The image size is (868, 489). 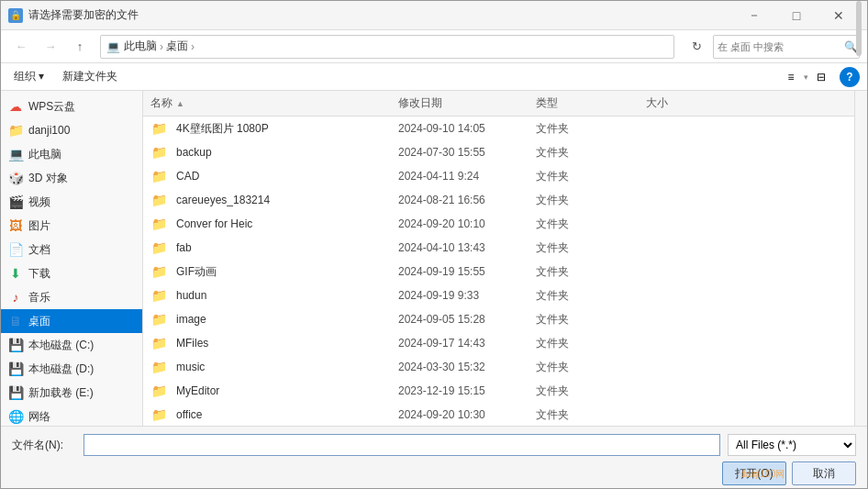 I want to click on sidebar-item-网络: 🌐网络, so click(x=72, y=415).